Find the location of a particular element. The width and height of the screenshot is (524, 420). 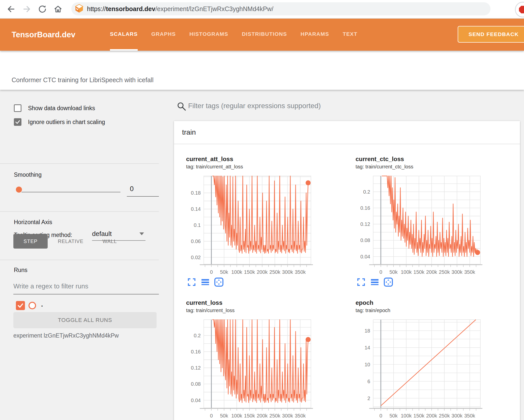

svg-text: 2 is located at coordinates (369, 398).